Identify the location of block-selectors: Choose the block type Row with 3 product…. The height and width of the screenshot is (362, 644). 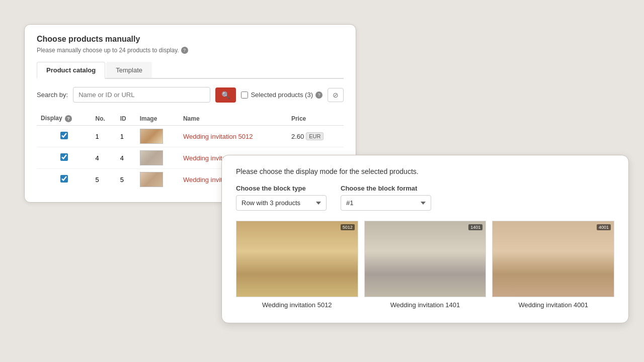
(425, 198).